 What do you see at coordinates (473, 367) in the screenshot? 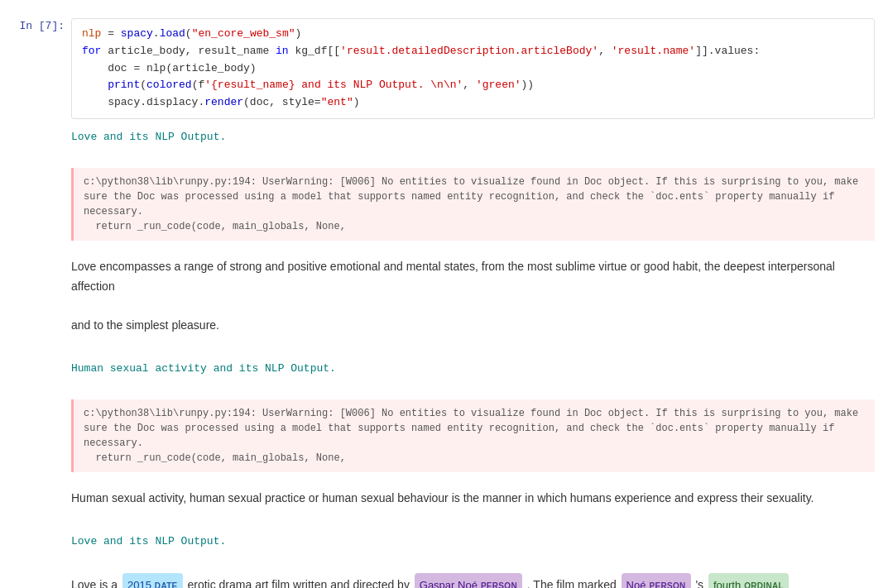
I see `output-human-sexual: Human sexual activity and its NLP Output…` at bounding box center [473, 367].